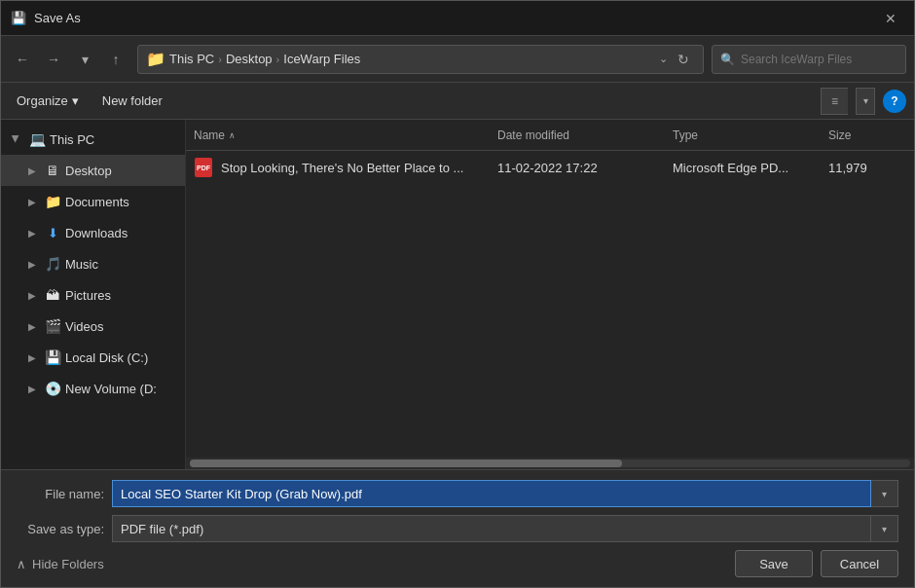 Image resolution: width=915 pixels, height=588 pixels. I want to click on filetype-input-wrapper: ▾, so click(505, 529).